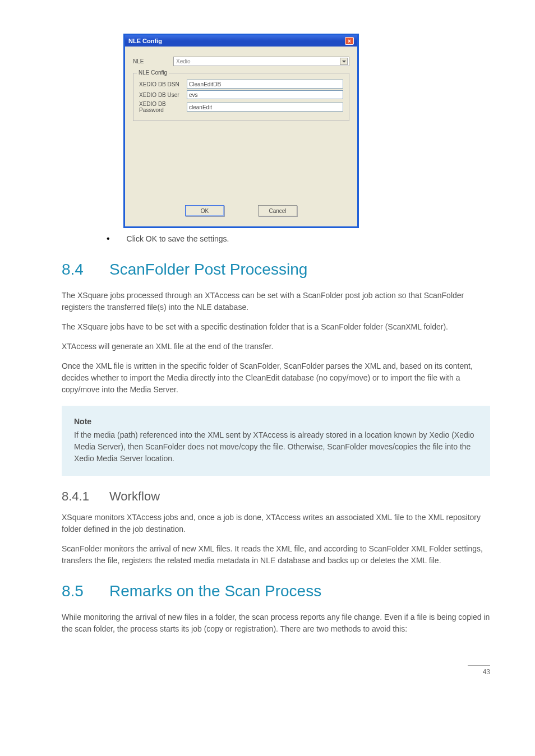 The width and height of the screenshot is (535, 756). Describe the element at coordinates (85, 270) in the screenshot. I see `section-number: 8.4` at that location.